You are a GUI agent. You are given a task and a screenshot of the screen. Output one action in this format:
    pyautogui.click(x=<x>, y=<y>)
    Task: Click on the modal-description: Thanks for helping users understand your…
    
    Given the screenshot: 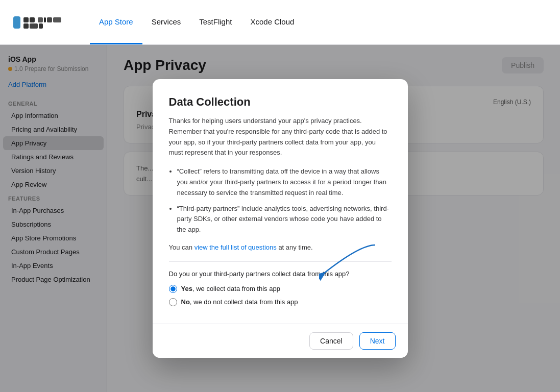 What is the action you would take?
    pyautogui.click(x=280, y=137)
    